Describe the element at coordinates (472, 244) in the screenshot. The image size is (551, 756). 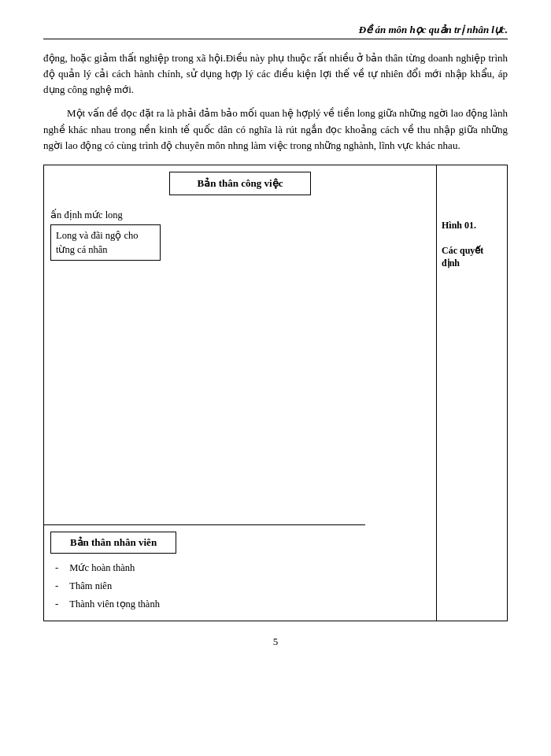
I see `figure-label: Hình 01. Các quyết định` at that location.